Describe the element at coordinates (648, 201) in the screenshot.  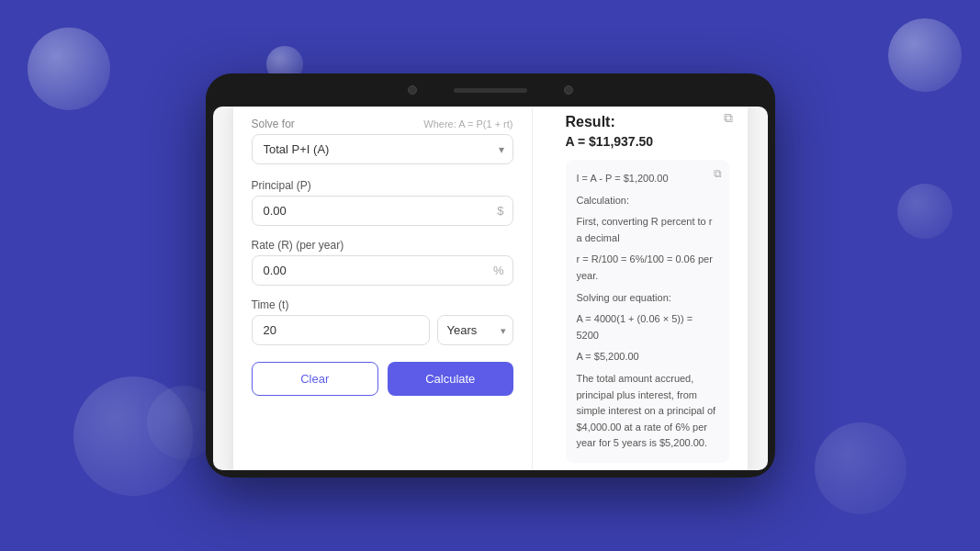
I see `detail-line-2: Calculation:` at that location.